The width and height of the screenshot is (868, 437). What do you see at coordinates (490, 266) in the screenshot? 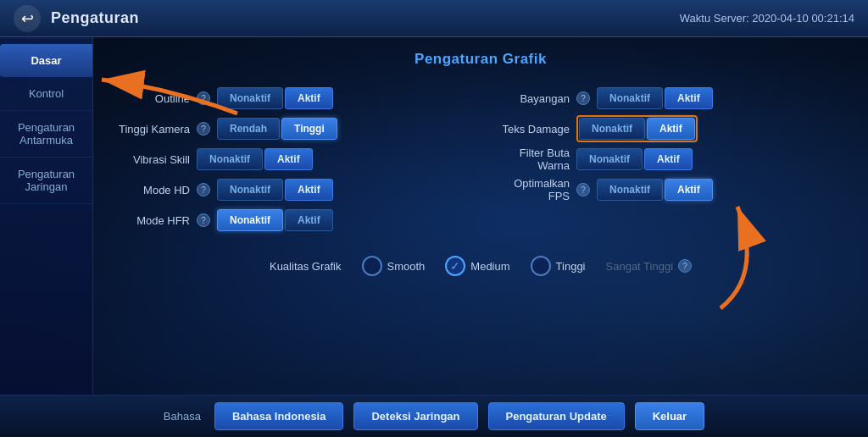
I see `quality-medium-label: Medium` at bounding box center [490, 266].